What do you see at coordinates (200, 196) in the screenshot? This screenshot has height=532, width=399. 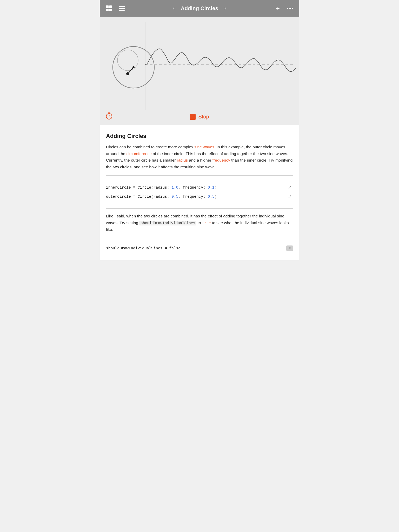 I see `code-line-2: outerCircle = Circle(radius: 0.5, freque…` at bounding box center [200, 196].